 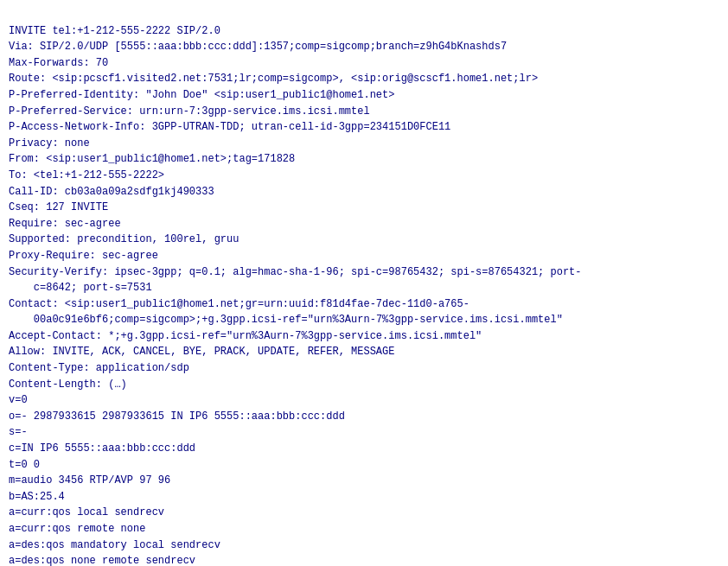 I want to click on message-line: v=0, so click(x=364, y=401).